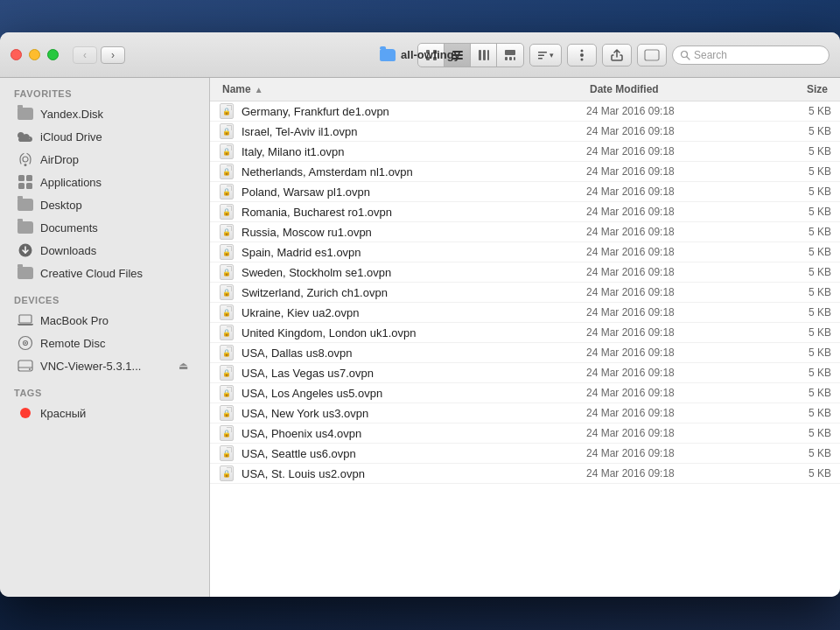  What do you see at coordinates (25, 136) in the screenshot?
I see `icloud-icon` at bounding box center [25, 136].